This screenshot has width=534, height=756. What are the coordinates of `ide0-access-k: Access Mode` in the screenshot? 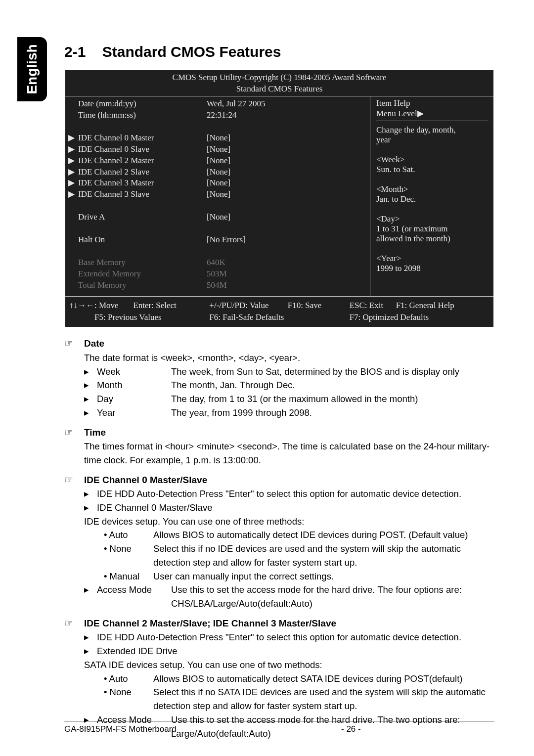 It's located at (134, 597).